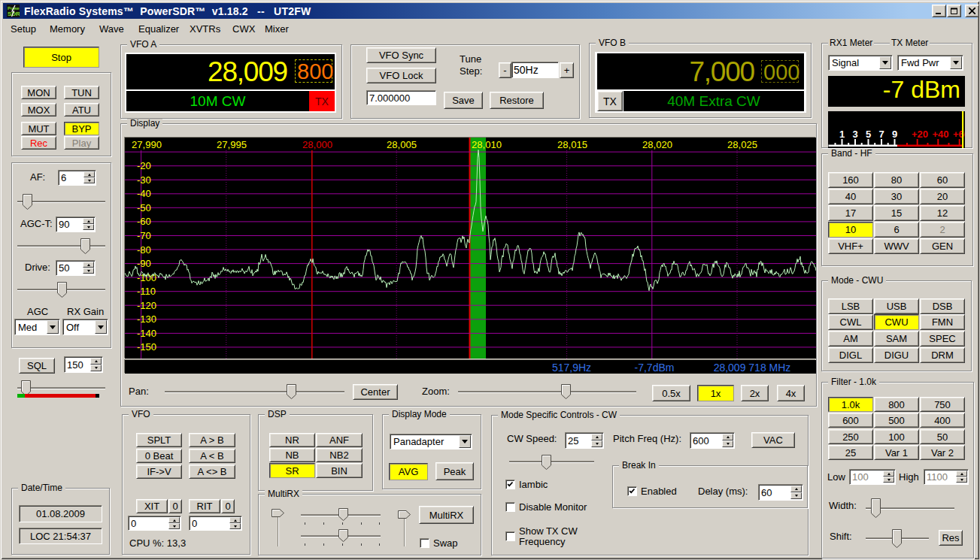 This screenshot has width=980, height=560. Describe the element at coordinates (895, 134) in the screenshot. I see `svg-text: 9` at that location.